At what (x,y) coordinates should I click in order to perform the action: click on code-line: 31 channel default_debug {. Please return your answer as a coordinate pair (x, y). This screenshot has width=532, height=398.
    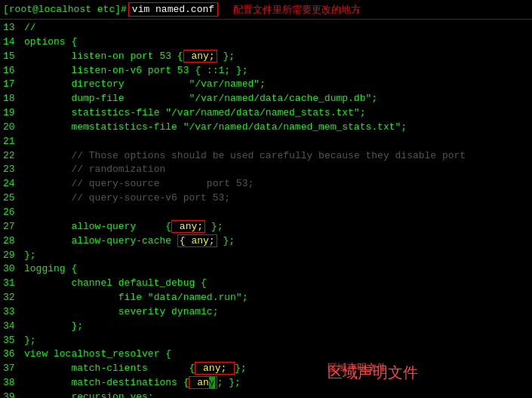
    Looking at the image, I should click on (266, 283).